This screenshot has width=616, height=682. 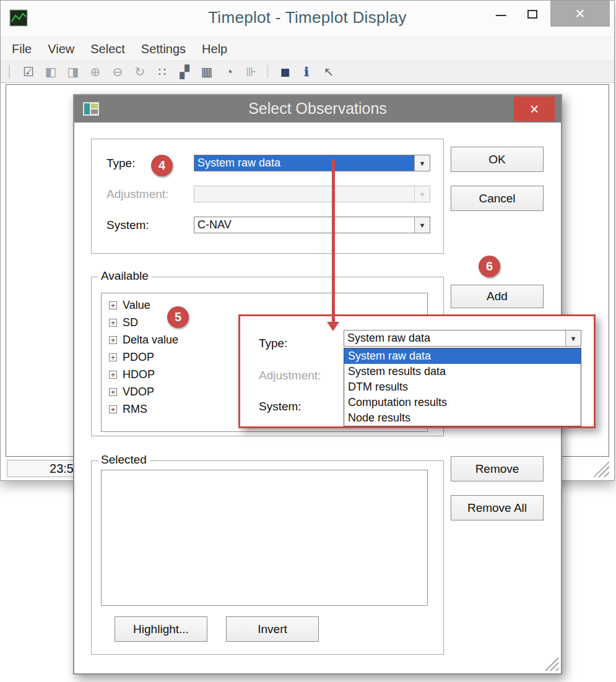 What do you see at coordinates (73, 72) in the screenshot?
I see `select-area-icon: ◨` at bounding box center [73, 72].